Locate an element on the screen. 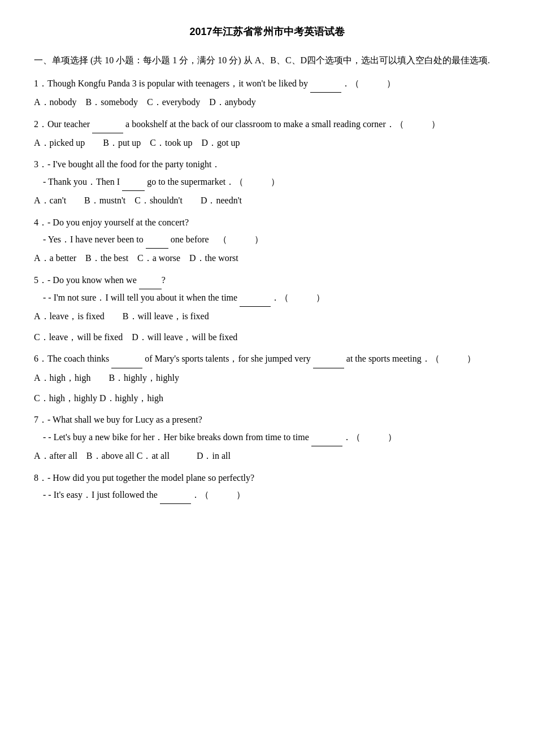  question-8: 8．- How did you put together the model p… is located at coordinates (267, 487).